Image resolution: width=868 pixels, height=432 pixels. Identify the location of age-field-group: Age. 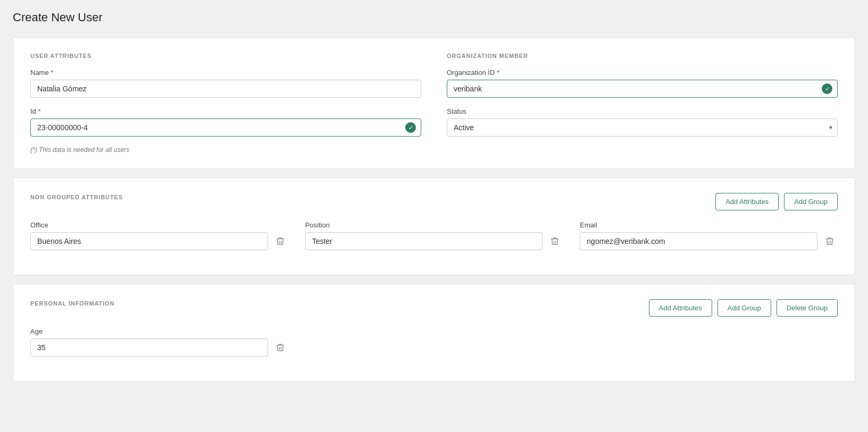
(160, 342).